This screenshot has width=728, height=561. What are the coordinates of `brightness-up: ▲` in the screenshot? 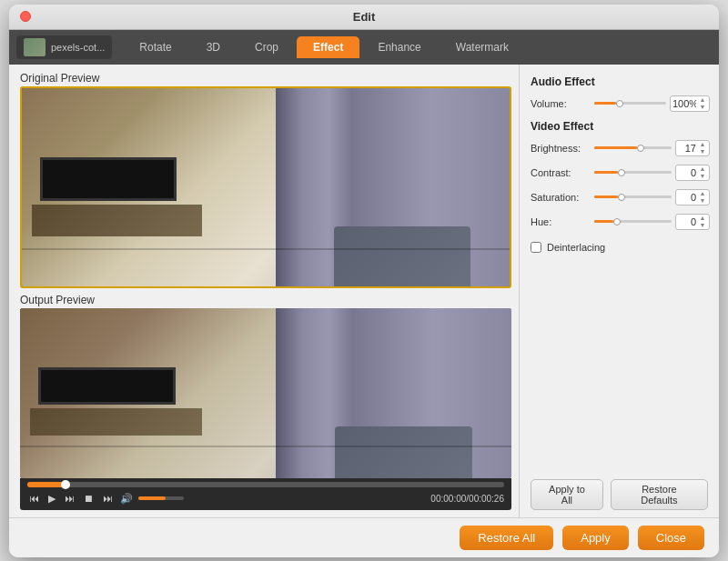 It's located at (703, 145).